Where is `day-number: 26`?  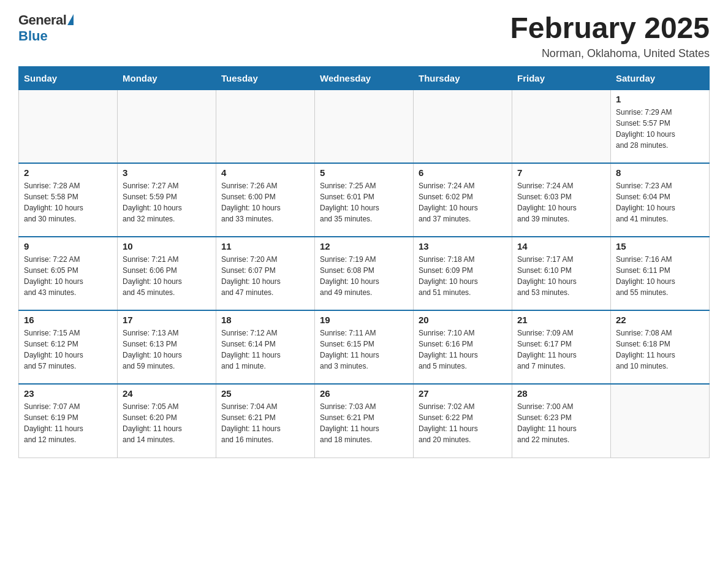 day-number: 26 is located at coordinates (364, 394).